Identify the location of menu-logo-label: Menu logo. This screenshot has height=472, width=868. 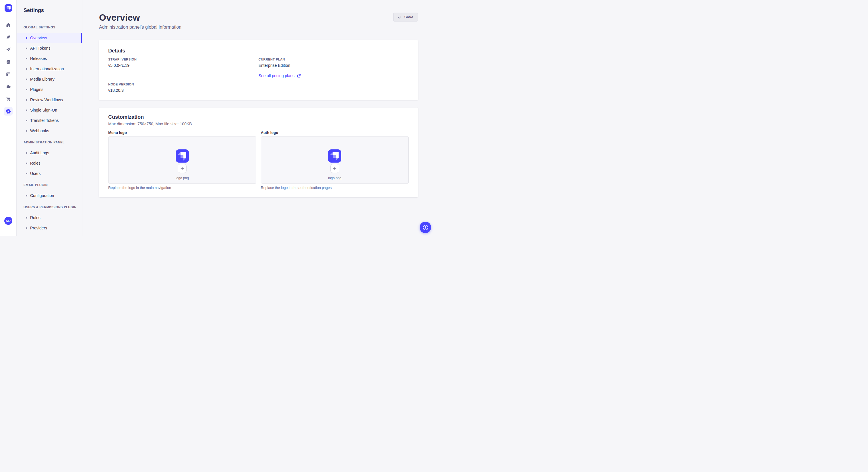
(182, 133).